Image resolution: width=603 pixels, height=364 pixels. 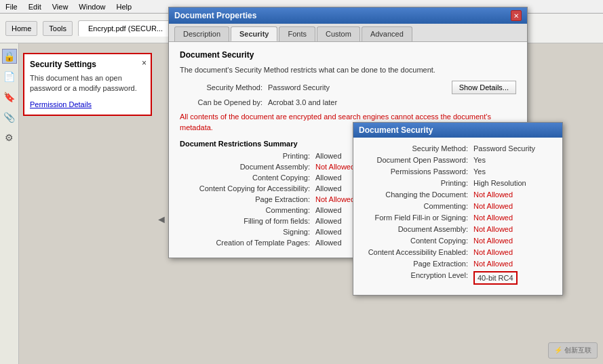 What do you see at coordinates (12, 7) in the screenshot?
I see `menu-file: File` at bounding box center [12, 7].